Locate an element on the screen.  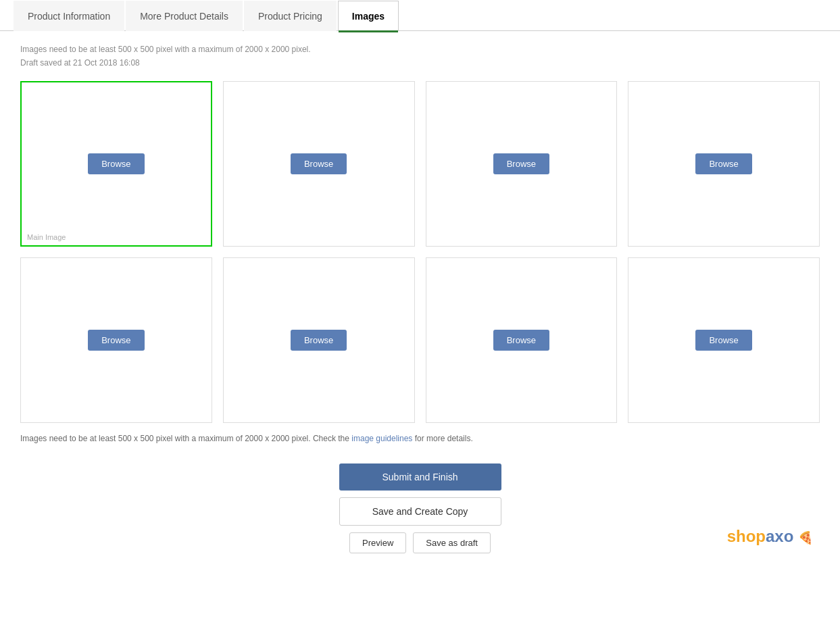
logo-part2: axo is located at coordinates (780, 536).